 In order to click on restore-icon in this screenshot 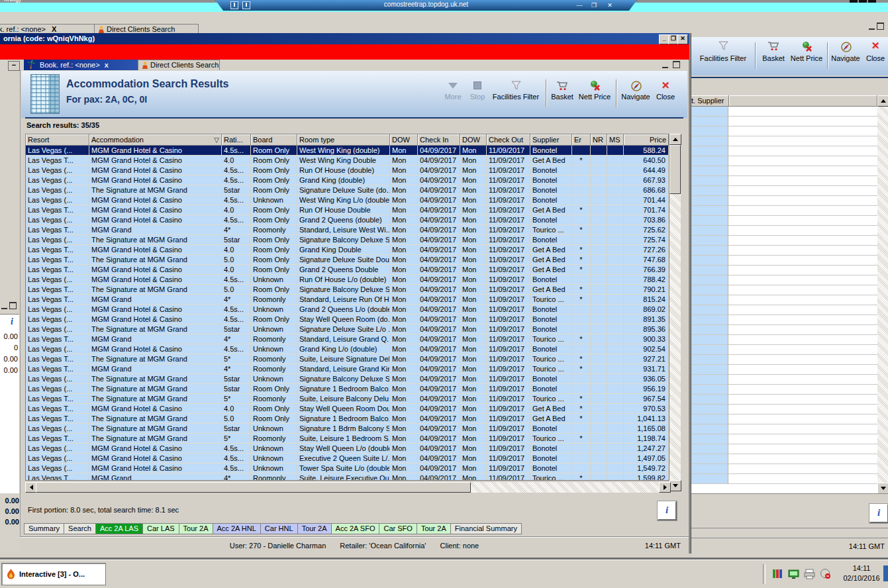, I will do `click(13, 306)`.